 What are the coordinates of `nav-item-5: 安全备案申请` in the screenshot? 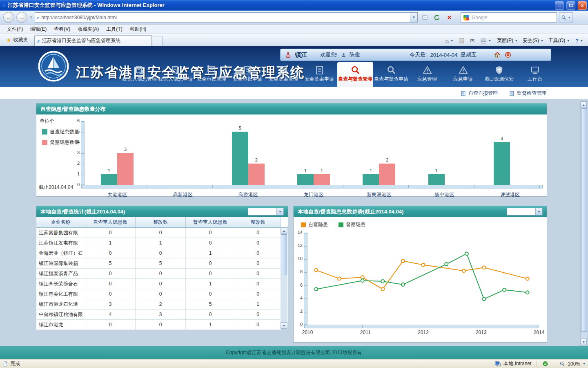 It's located at (319, 74).